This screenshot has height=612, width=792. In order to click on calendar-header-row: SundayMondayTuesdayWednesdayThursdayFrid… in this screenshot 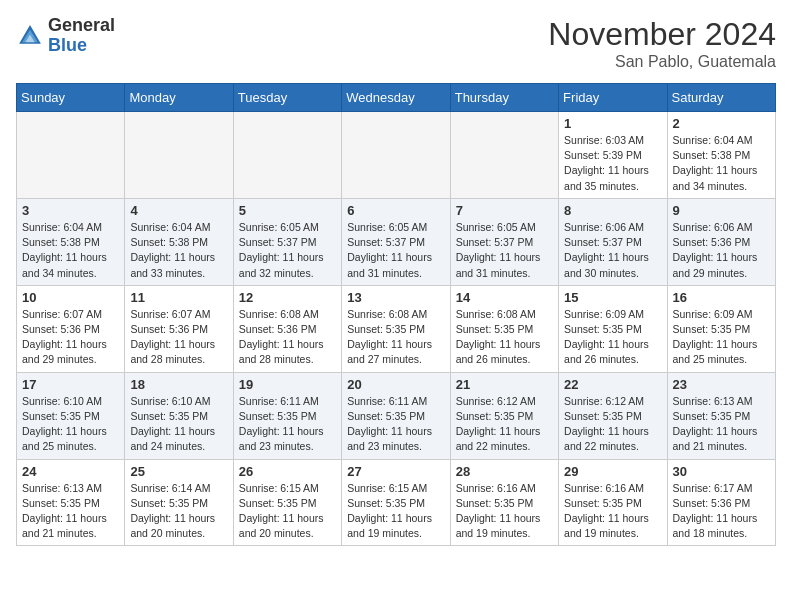, I will do `click(396, 98)`.